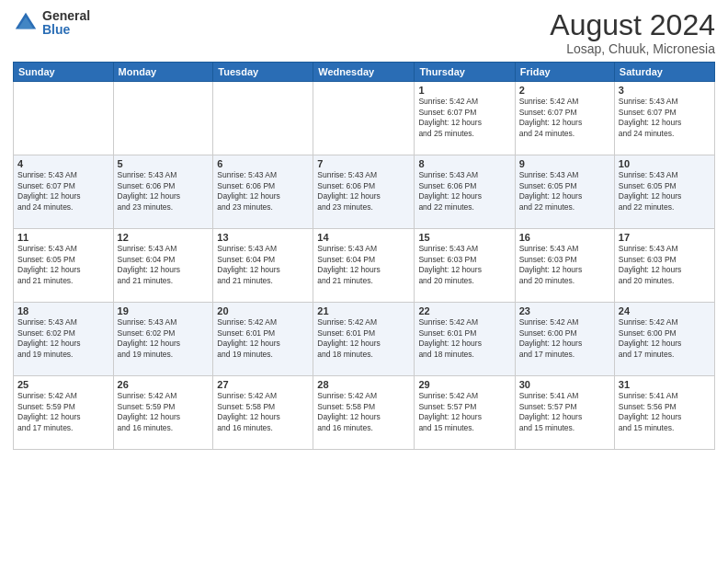 The height and width of the screenshot is (563, 728). I want to click on calendar-cell-16: 13Sunrise: 5:43 AM Sunset: 6:04 PM Dayli…, so click(263, 266).